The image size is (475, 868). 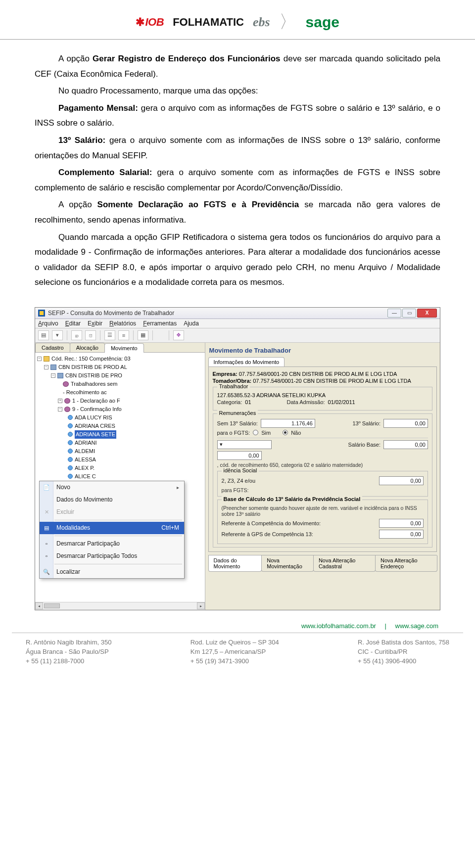 What do you see at coordinates (120, 476) in the screenshot?
I see `left-panel: Cadastro Alocação Movimento −Cód. Rec.: …` at bounding box center [120, 476].